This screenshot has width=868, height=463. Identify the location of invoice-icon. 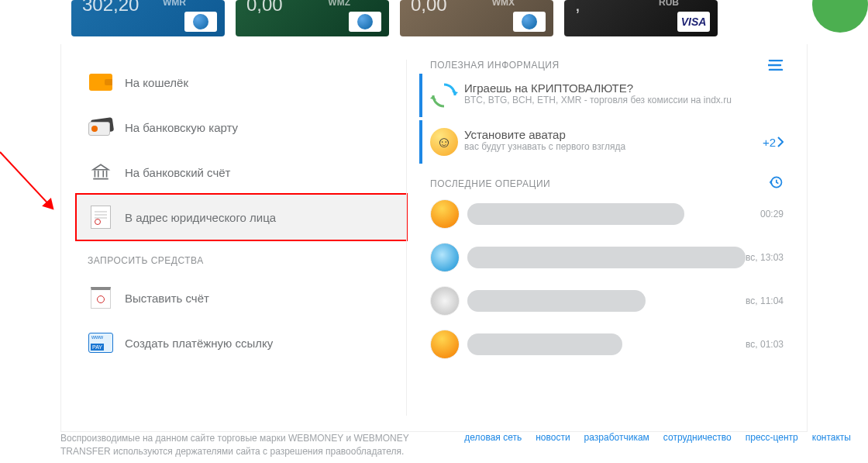
(101, 298).